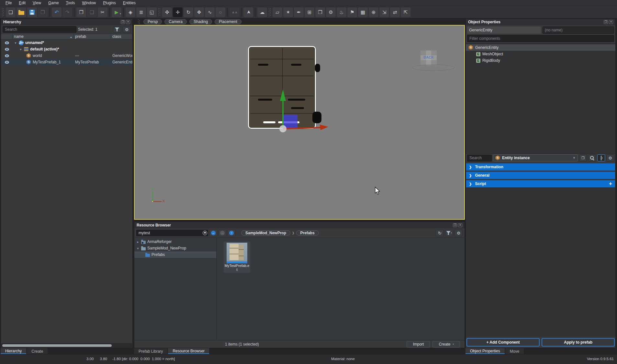  What do you see at coordinates (210, 12) in the screenshot?
I see `spline-button: ∿` at bounding box center [210, 12].